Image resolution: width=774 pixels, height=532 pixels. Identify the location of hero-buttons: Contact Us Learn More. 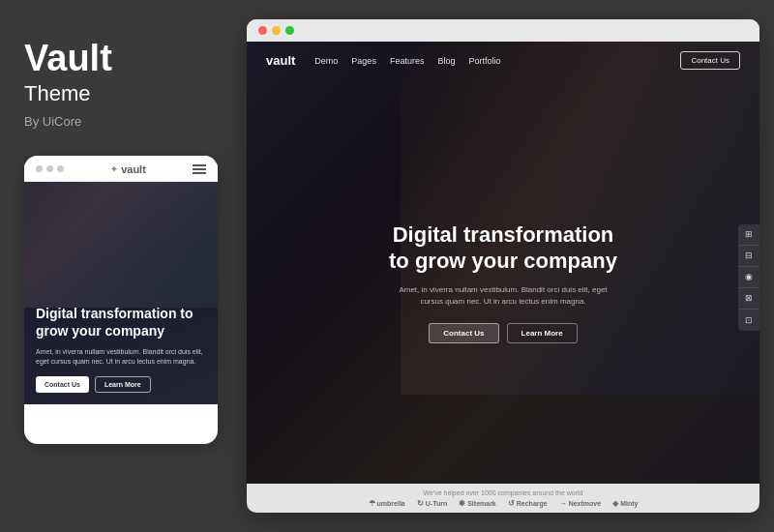
(503, 333).